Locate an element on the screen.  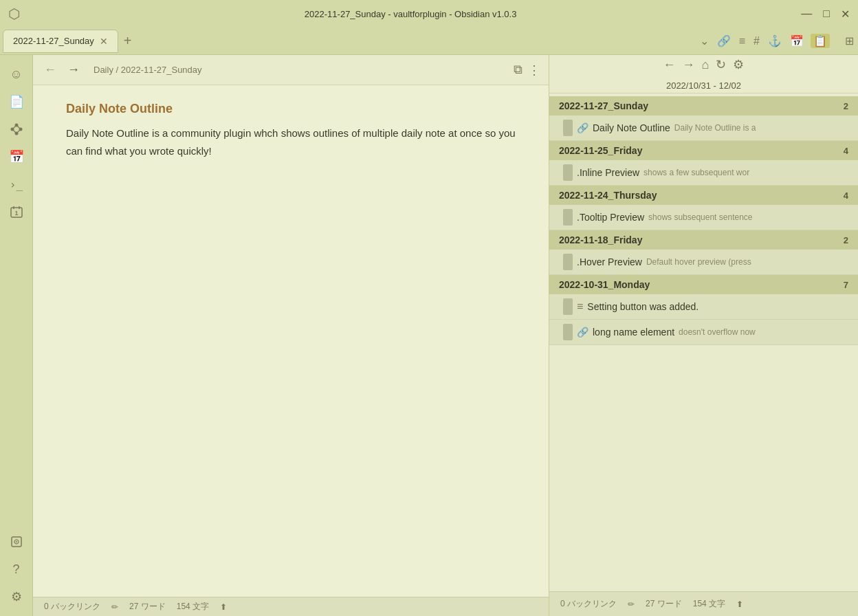
list-icon: ≡ is located at coordinates (742, 41).